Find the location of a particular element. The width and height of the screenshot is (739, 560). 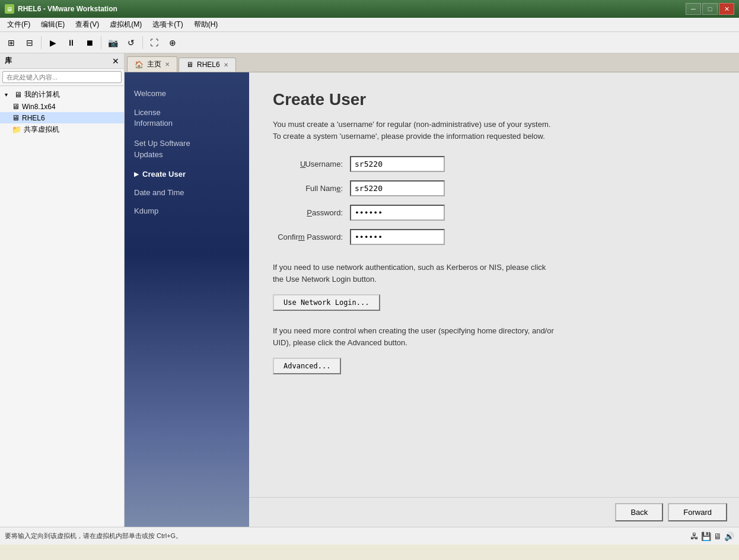

nav-license: LicenseInformation is located at coordinates (187, 118).